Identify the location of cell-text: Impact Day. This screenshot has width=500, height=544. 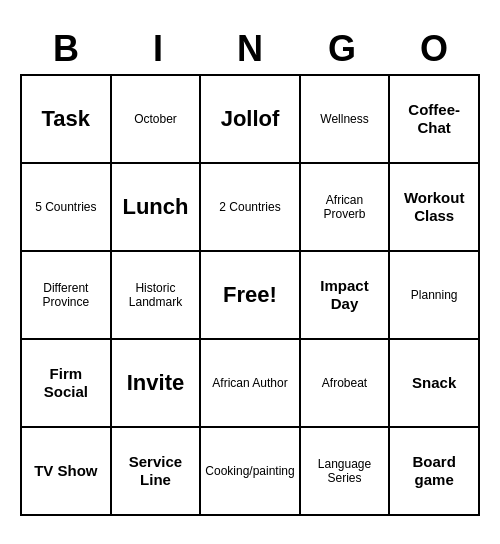
(345, 295).